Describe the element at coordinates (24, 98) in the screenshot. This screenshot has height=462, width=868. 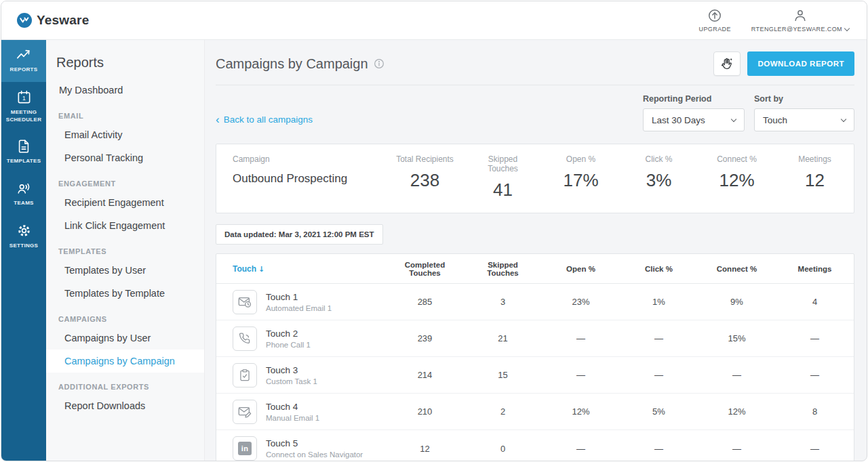
I see `svg-text: 1` at that location.